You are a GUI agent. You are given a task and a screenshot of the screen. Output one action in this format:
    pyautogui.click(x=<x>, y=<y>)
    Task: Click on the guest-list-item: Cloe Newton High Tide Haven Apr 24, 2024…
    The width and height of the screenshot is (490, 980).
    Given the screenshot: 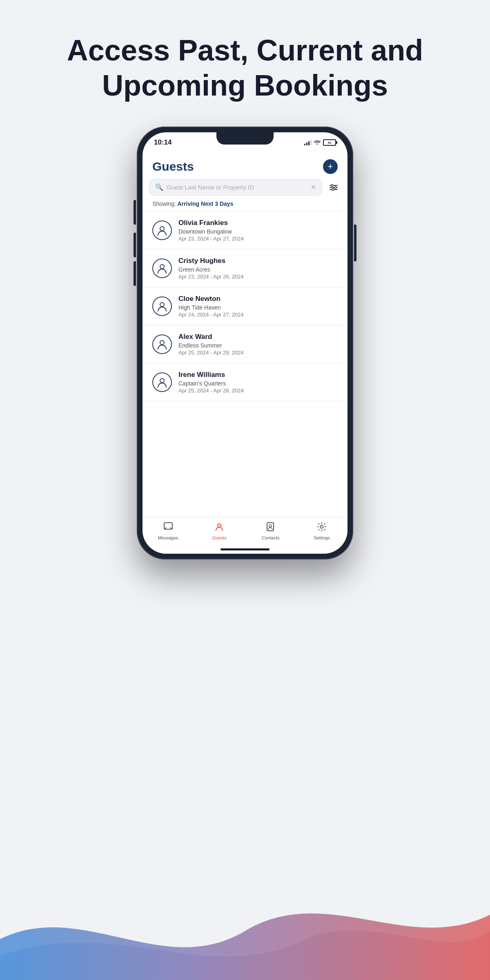 What is the action you would take?
    pyautogui.click(x=245, y=306)
    